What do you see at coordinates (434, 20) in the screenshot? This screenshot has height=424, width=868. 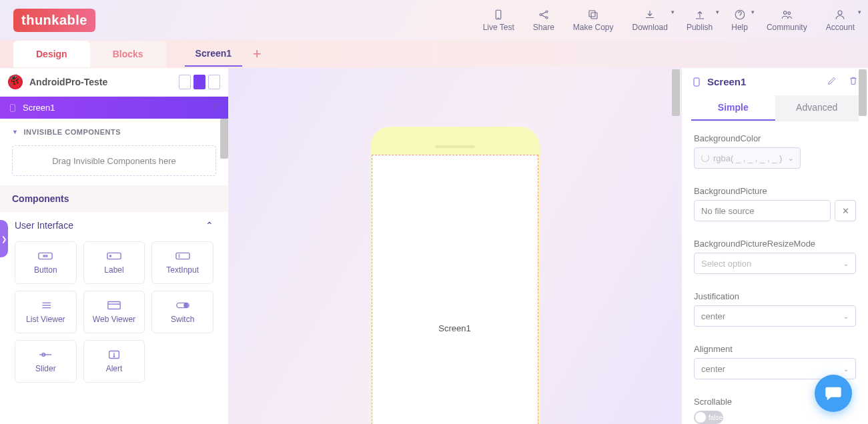 I see `app-header: thunkable Live Test Share Make Copy ▾ Do…` at bounding box center [434, 20].